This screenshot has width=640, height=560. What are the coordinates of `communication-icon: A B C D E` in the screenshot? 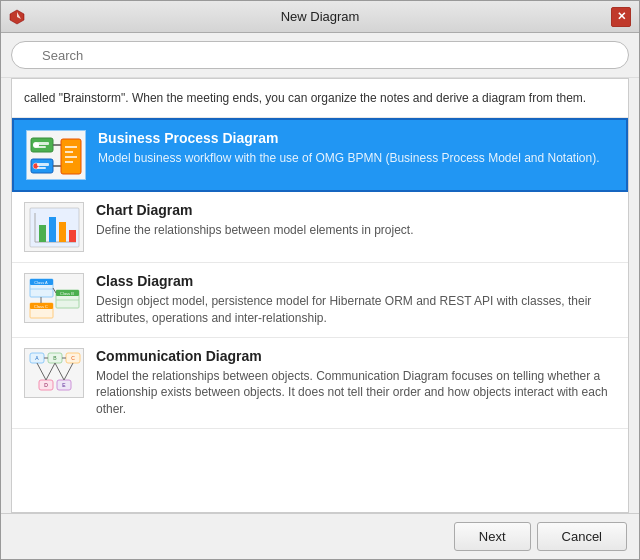 It's located at (54, 373).